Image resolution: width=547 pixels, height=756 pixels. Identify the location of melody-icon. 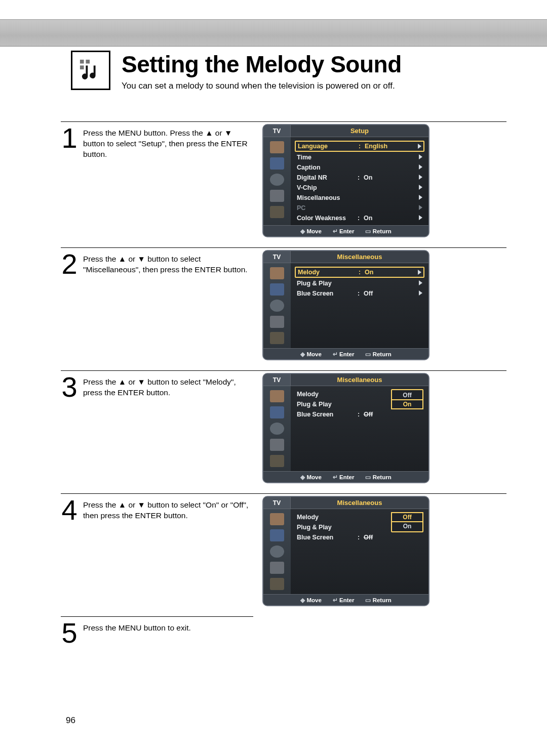
(91, 70).